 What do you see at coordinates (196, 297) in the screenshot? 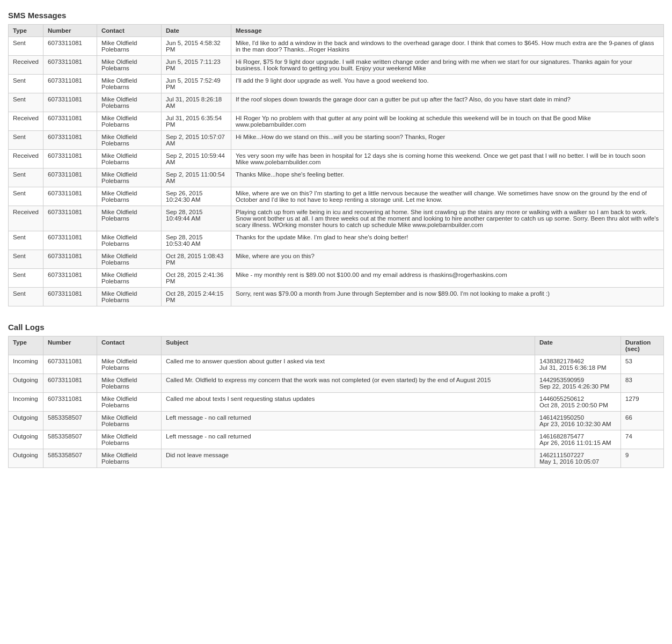
I see `sms-date: Oct 28, 2015 2:44:15 PM` at bounding box center [196, 297].